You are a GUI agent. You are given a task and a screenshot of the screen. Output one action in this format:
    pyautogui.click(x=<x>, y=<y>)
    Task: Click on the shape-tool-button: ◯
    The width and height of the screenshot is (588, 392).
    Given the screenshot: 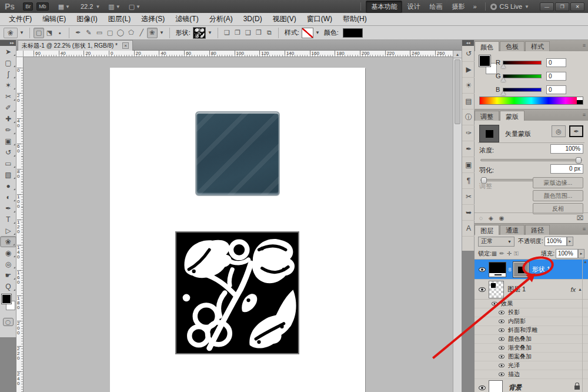 What is the action you would take?
    pyautogui.click(x=121, y=33)
    